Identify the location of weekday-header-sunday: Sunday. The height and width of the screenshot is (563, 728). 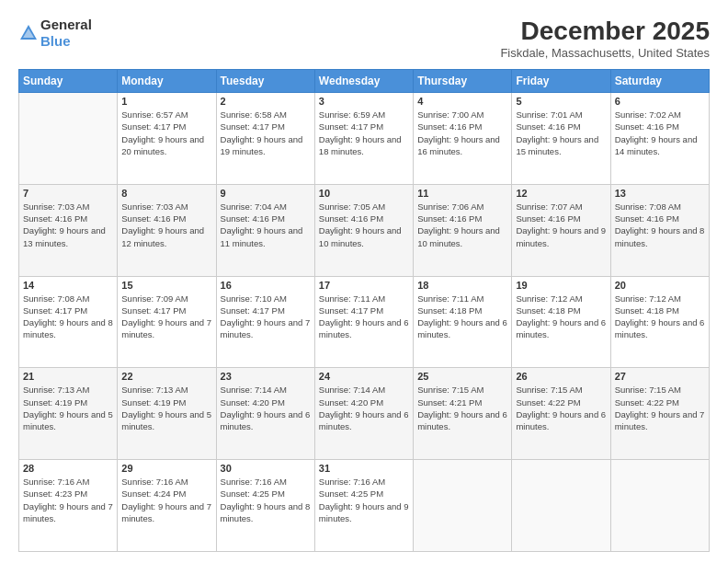
(68, 81).